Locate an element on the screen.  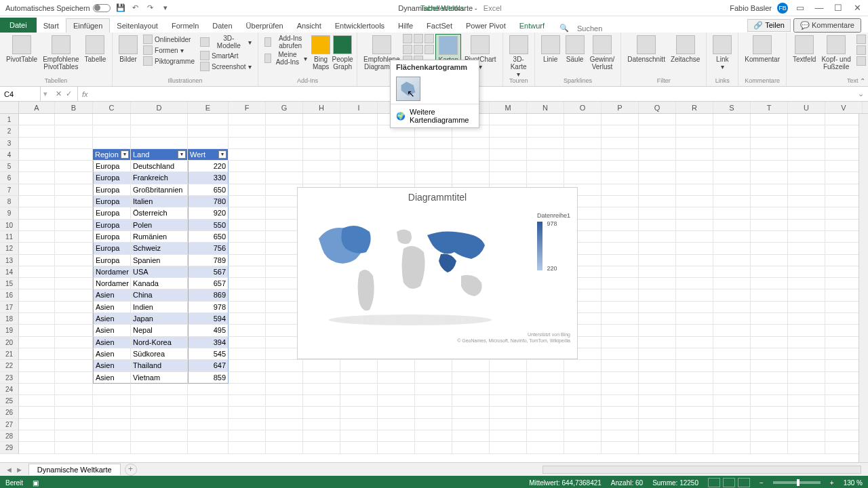
row-header: 29 is located at coordinates (9, 447).